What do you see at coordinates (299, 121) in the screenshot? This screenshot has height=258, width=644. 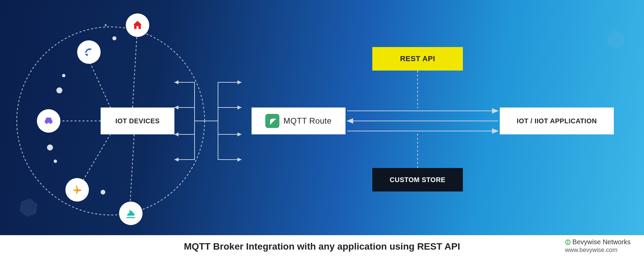 I see `mqtt-route-box: MQTT Route` at bounding box center [299, 121].